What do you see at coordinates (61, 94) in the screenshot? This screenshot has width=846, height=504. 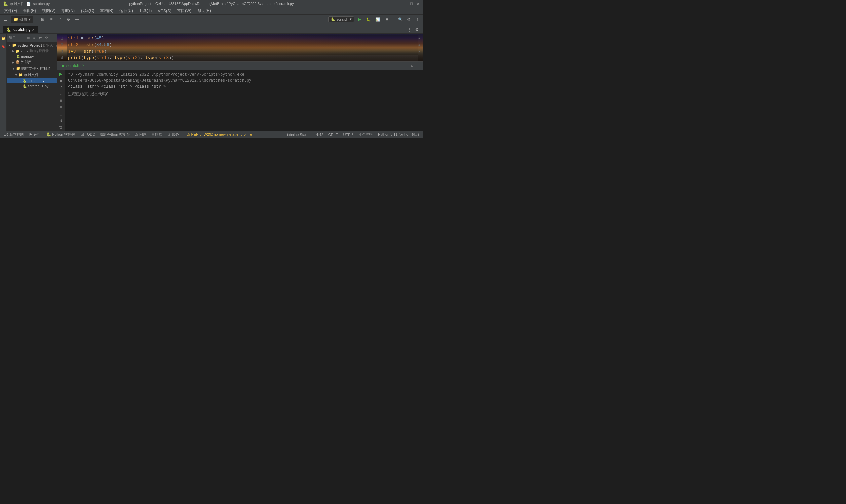 I see `run-scroll-end-btn: ↓` at bounding box center [61, 94].